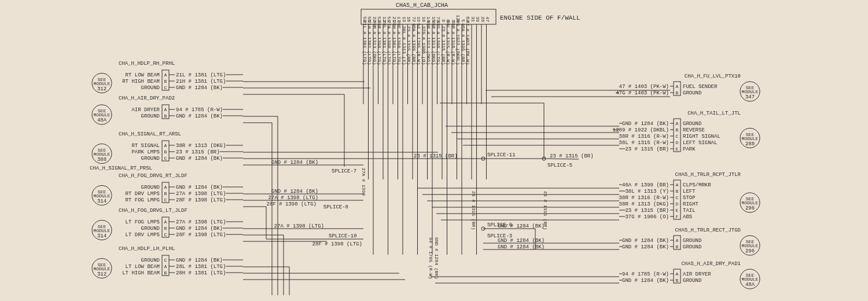  Describe the element at coordinates (641, 130) in the screenshot. I see `wire-id: 1289 # 1922 (DKBL)` at that location.